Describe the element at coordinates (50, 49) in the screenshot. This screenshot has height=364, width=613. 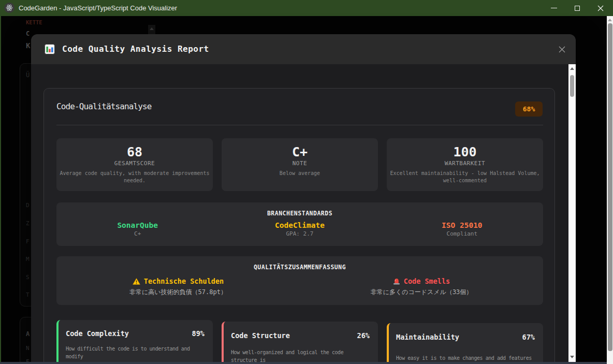
I see `bar-chart-icon` at that location.